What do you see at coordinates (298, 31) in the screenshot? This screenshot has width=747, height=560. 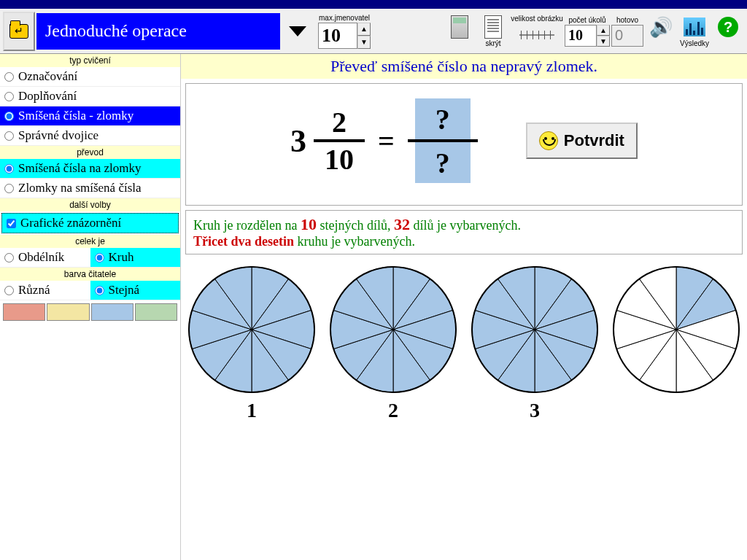 I see `chevron-down-icon` at bounding box center [298, 31].